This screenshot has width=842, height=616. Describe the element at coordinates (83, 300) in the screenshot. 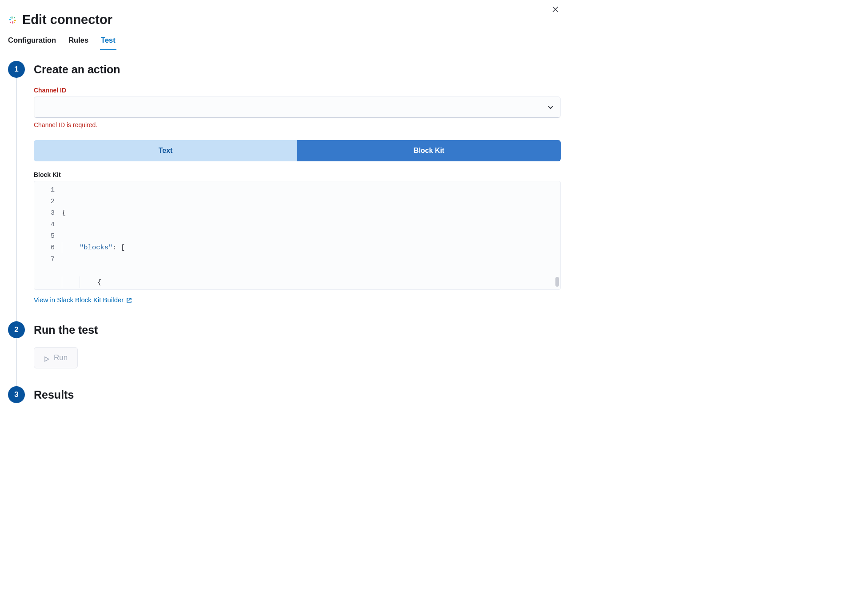

I see `blockkit-builder-link: View in Slack Block Kit Builder` at that location.